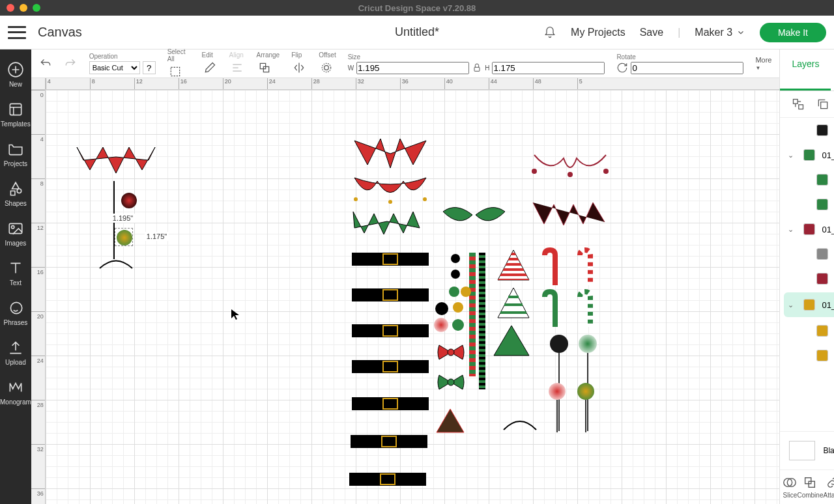 The image size is (834, 504). What do you see at coordinates (124, 238) in the screenshot?
I see `design-swirl-selected` at bounding box center [124, 238].